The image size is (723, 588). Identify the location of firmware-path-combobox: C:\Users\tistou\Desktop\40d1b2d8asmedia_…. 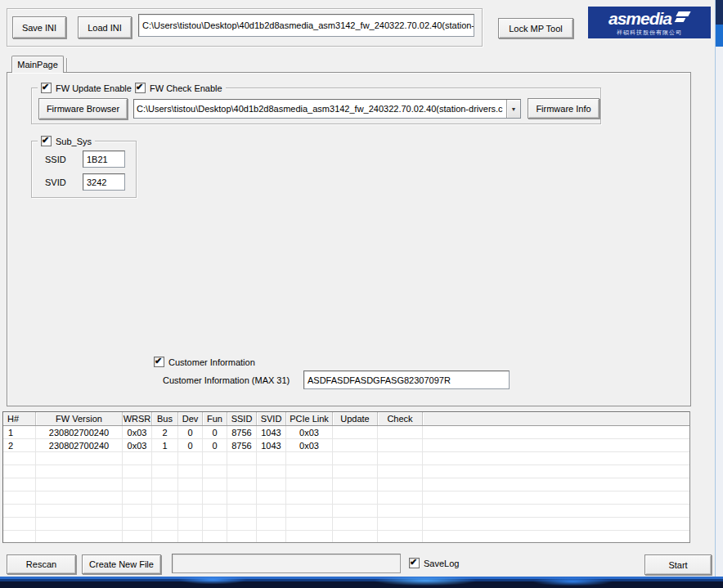
(327, 109).